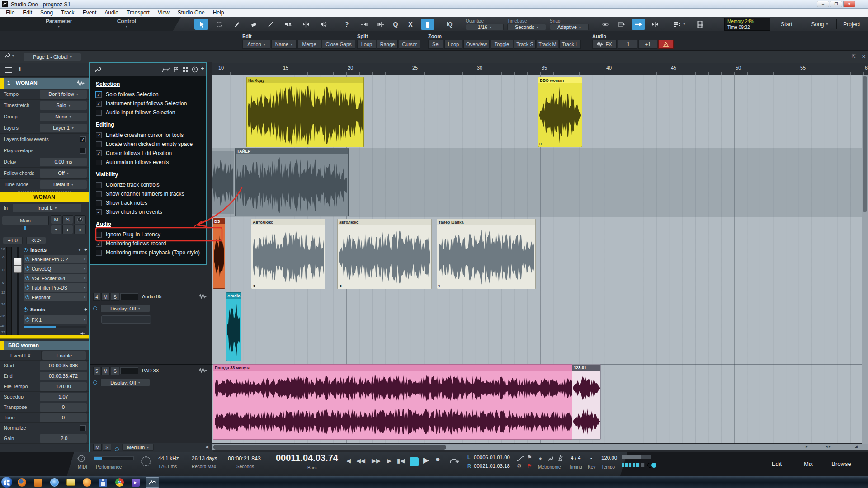 The image size is (868, 488). Describe the element at coordinates (106, 297) in the screenshot. I see `track-4-mute: M` at that location.